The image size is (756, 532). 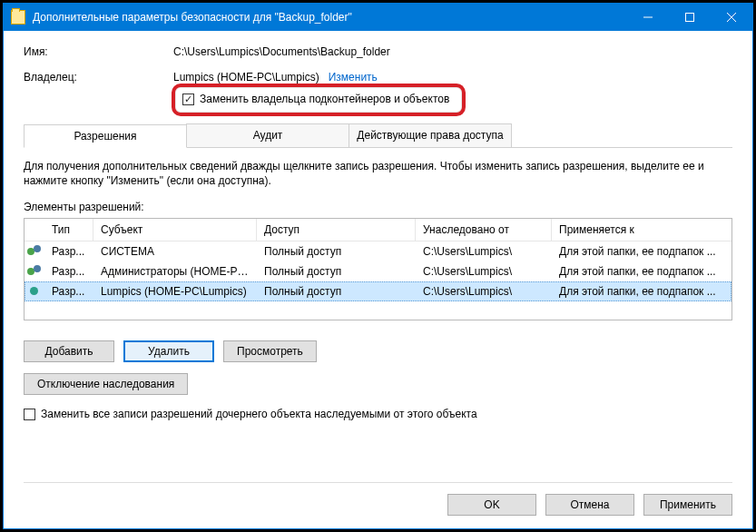 I want to click on table-empty-space, so click(x=378, y=310).